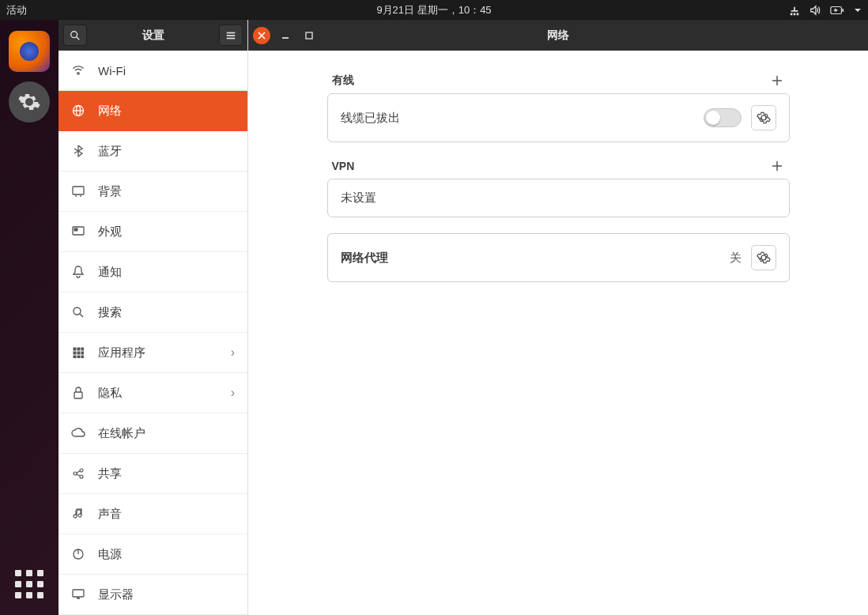  I want to click on proxy-section: 网络代理 关, so click(558, 258).